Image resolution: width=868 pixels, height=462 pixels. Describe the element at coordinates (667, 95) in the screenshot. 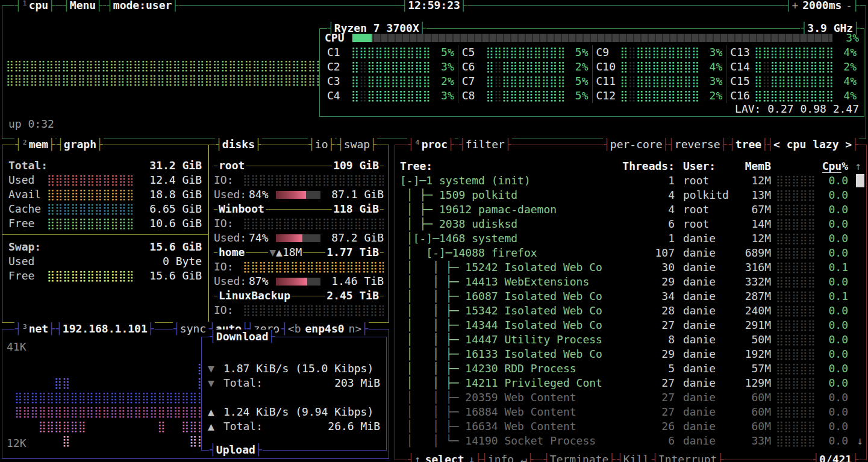

I see `meter-seg: ⣿⣿⣿⣿⣿⣿⣿⣿` at that location.